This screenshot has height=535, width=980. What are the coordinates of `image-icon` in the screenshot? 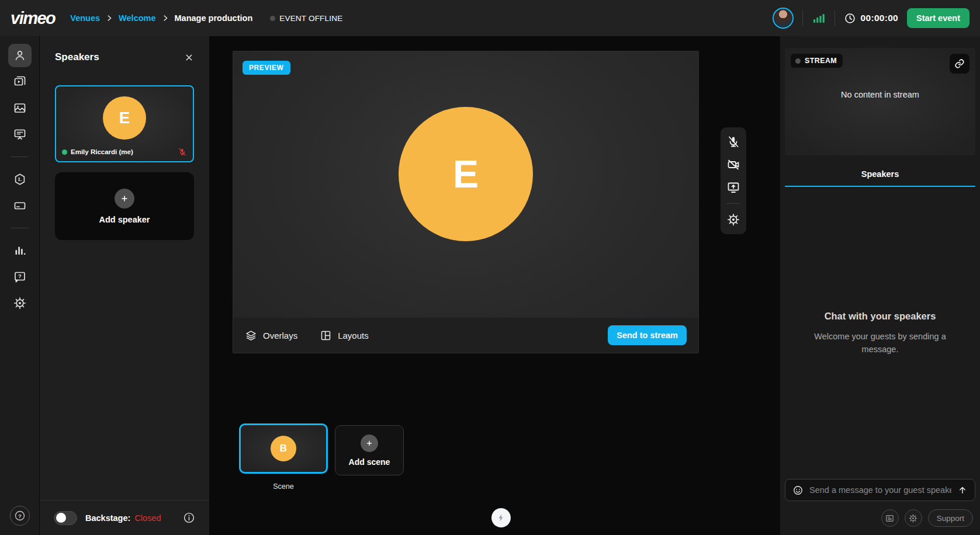 It's located at (20, 108).